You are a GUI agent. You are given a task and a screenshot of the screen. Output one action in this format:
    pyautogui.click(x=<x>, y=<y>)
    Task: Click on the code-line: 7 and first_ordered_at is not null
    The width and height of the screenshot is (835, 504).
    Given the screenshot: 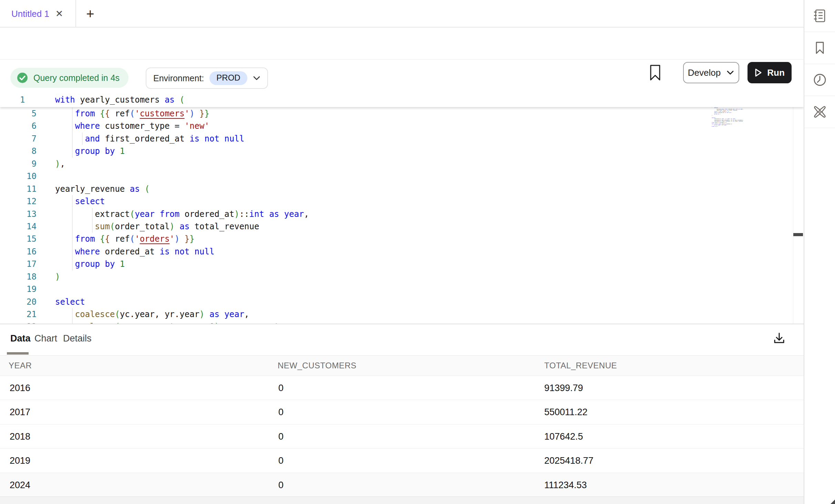 What is the action you would take?
    pyautogui.click(x=402, y=139)
    